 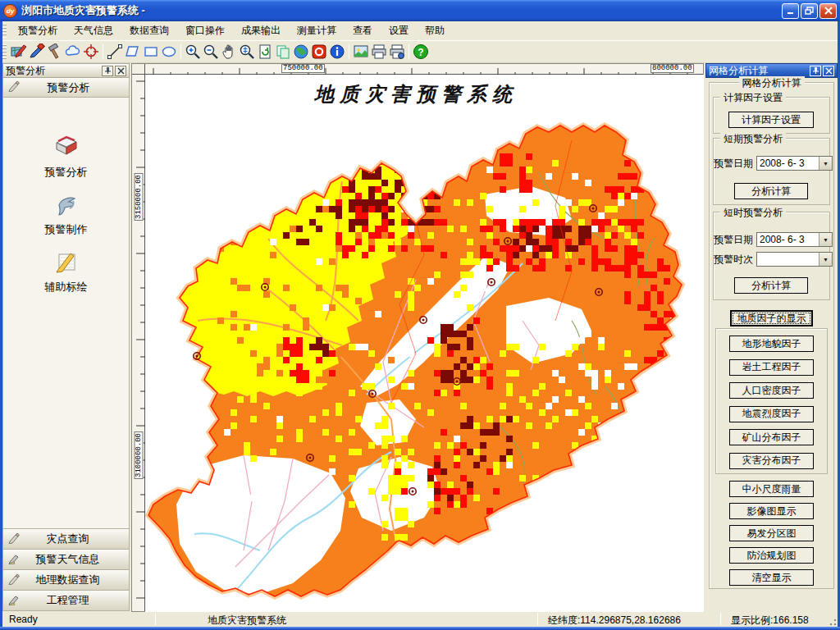 What do you see at coordinates (149, 31) in the screenshot?
I see `menu-item: 数据查询` at bounding box center [149, 31].